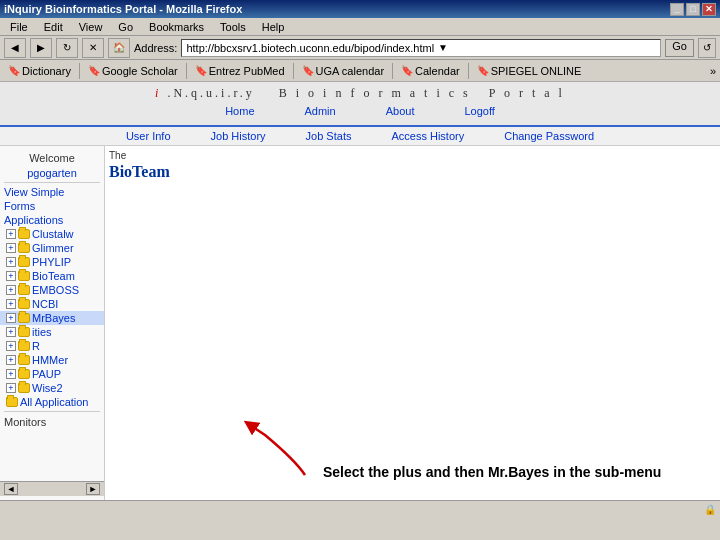  Describe the element at coordinates (123, 9) in the screenshot. I see `window-title: iNquiry Bioinformatics Portal - Mozilla …` at that location.